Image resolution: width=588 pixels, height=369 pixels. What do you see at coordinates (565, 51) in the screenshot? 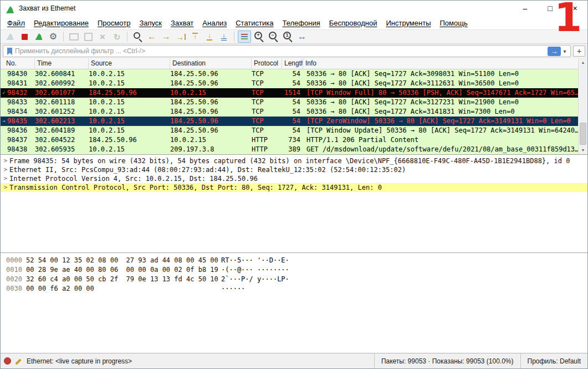
I see `filter-dropdown-icon: ▾` at bounding box center [565, 51].